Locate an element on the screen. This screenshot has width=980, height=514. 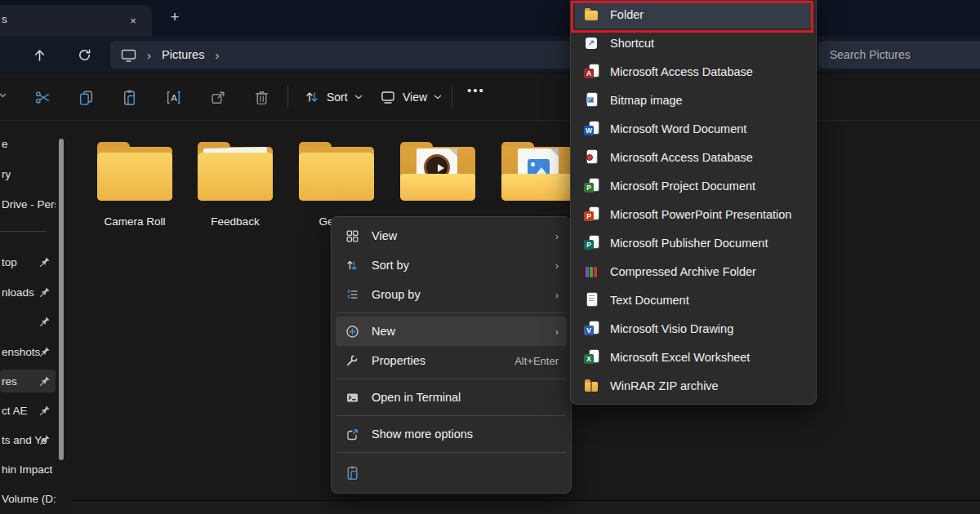
sidebar-item-downloads: nloads is located at coordinates (28, 292).